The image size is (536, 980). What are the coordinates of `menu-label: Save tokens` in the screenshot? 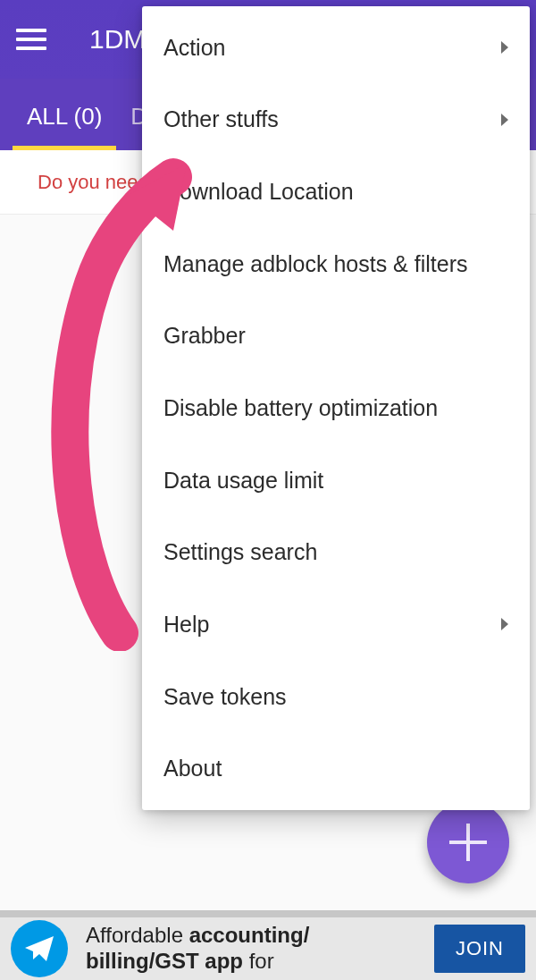 It's located at (225, 697).